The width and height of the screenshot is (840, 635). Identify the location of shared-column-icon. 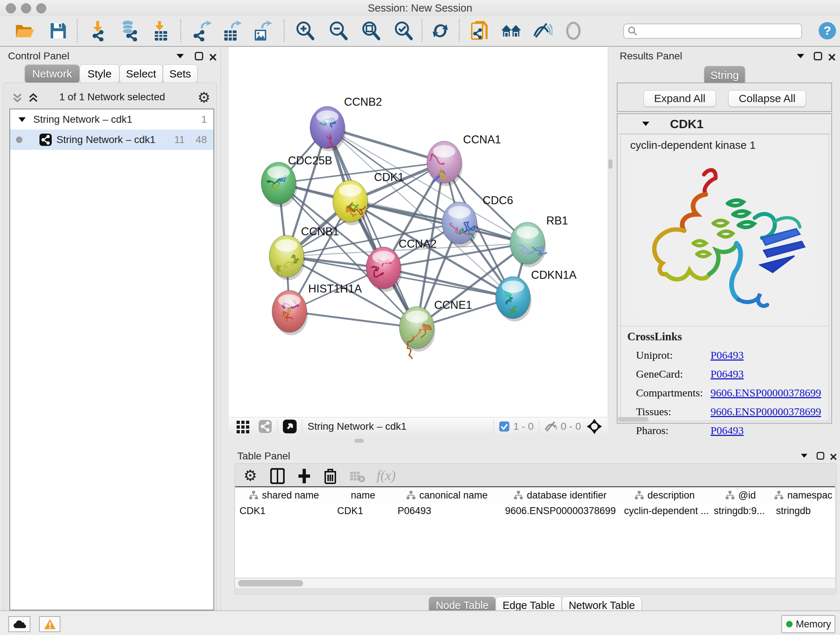
(411, 496).